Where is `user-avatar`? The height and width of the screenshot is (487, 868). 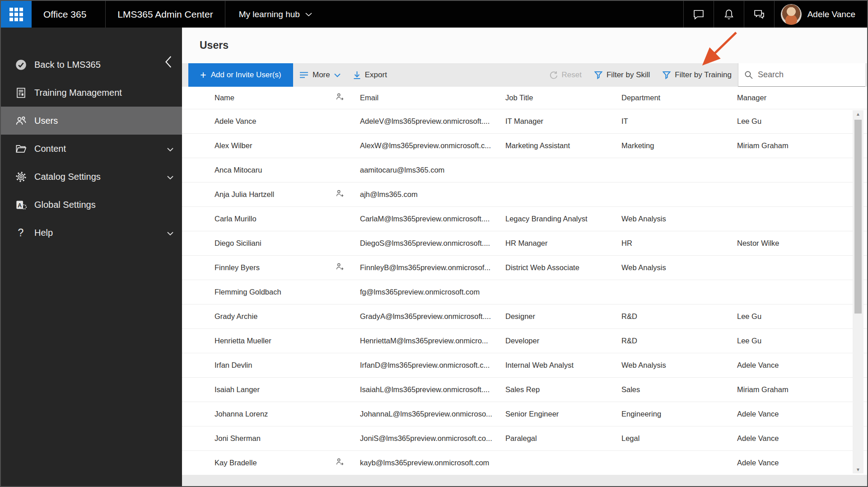
user-avatar is located at coordinates (791, 14).